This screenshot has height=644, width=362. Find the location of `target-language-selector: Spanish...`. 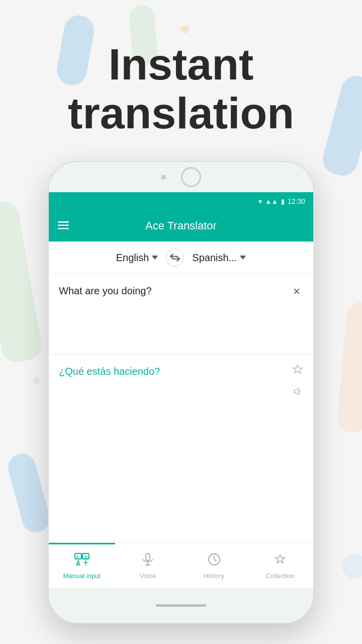

target-language-selector: Spanish... is located at coordinates (219, 258).